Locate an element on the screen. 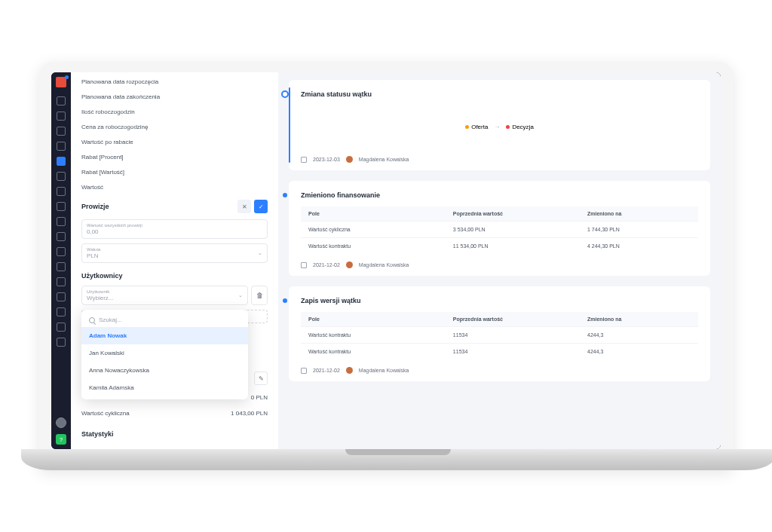 Image resolution: width=772 pixels, height=532 pixels. arrow-right-icon: → is located at coordinates (497, 127).